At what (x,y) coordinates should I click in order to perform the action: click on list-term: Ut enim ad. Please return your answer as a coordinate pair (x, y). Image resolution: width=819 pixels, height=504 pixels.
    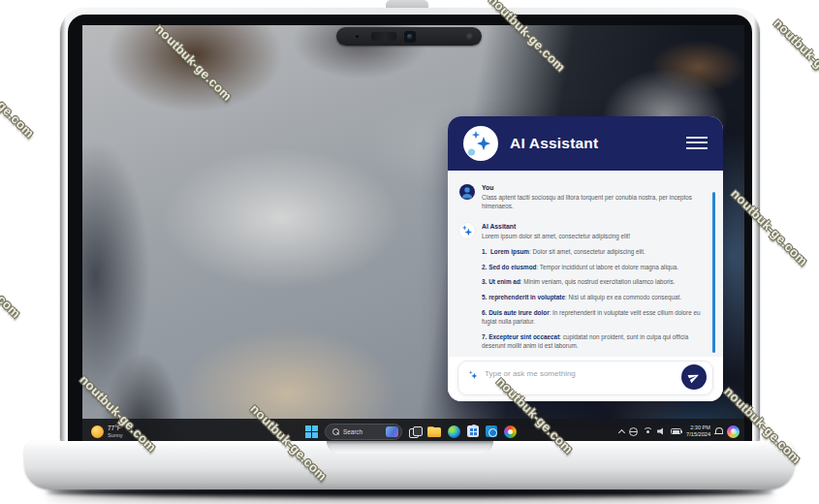
    Looking at the image, I should click on (504, 281).